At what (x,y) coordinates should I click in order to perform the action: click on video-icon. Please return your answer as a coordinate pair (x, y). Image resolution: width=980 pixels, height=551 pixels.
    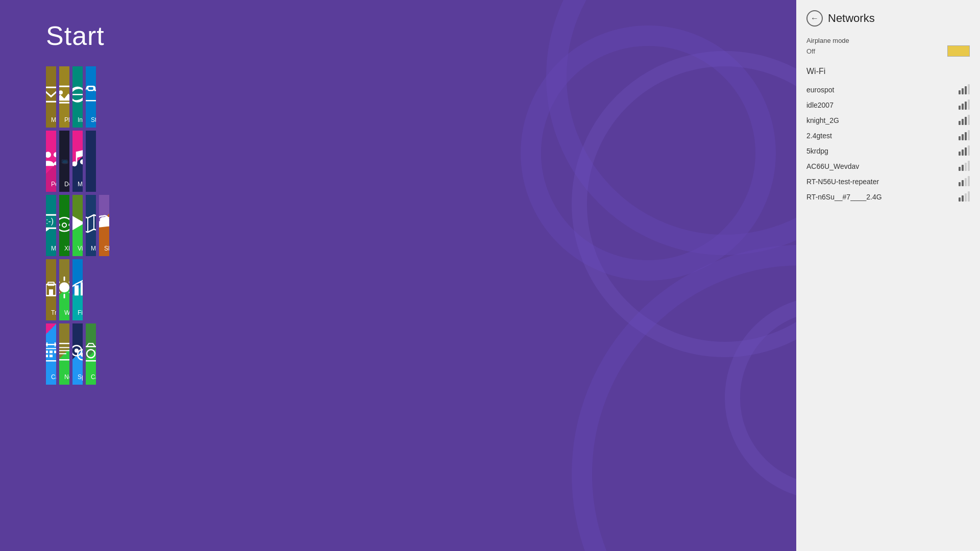
    Looking at the image, I should click on (78, 223).